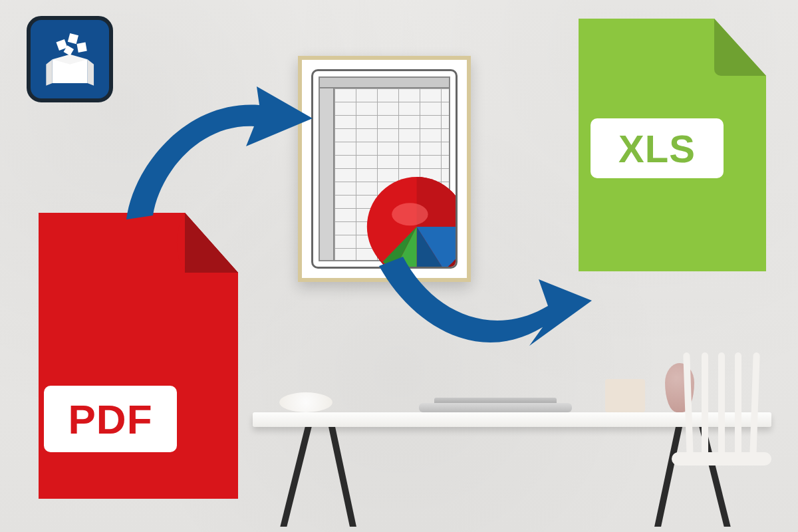 This screenshot has width=798, height=532. I want to click on chair-decor, so click(722, 439).